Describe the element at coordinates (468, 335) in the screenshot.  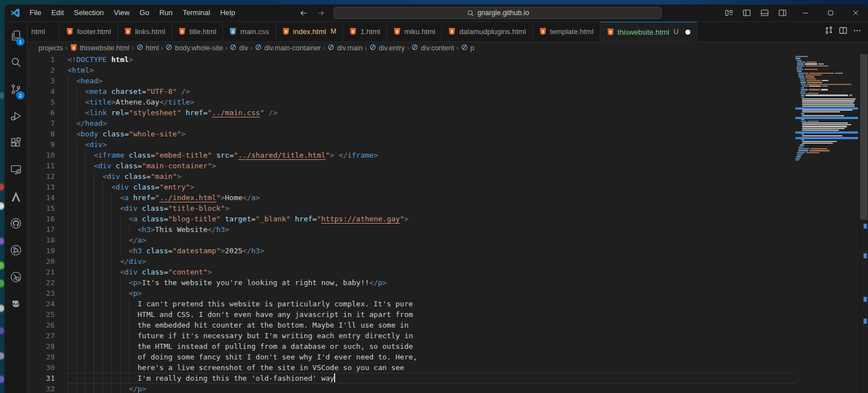
I see `code-line: future if it's necessary but I'm writing…` at that location.